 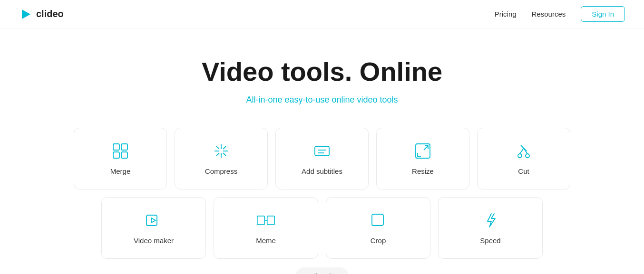 I want to click on tool-speed-label: Speed, so click(x=490, y=240).